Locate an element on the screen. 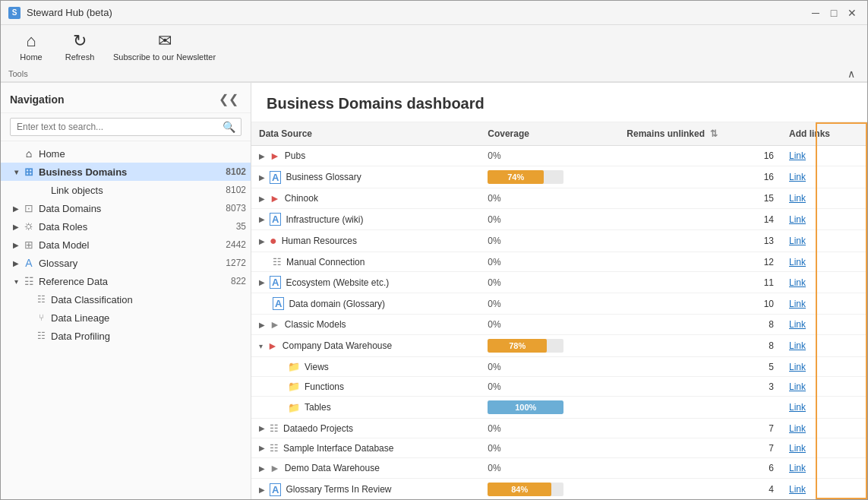 Image resolution: width=868 pixels, height=500 pixels. source-name: Sample Interface Database is located at coordinates (339, 448).